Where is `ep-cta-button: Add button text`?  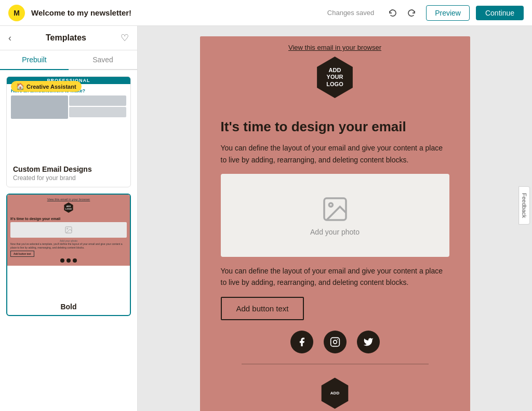
ep-cta-button: Add button text is located at coordinates (263, 308).